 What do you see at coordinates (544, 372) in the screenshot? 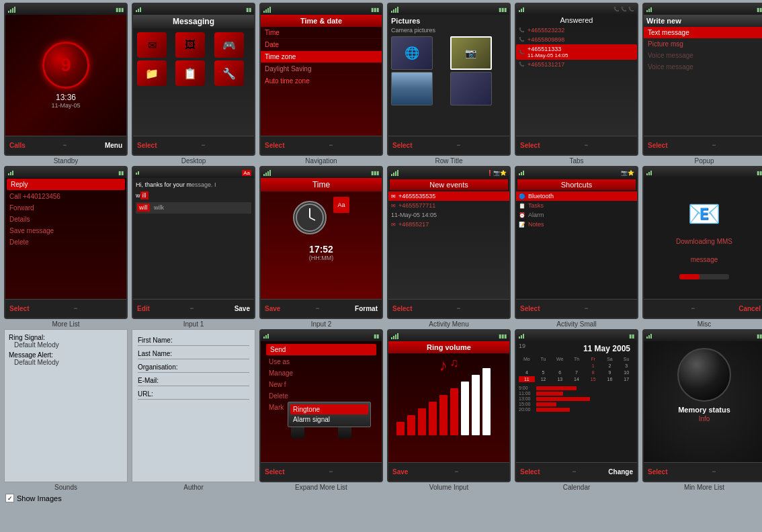
I see `cal-d9: 5` at bounding box center [544, 372].